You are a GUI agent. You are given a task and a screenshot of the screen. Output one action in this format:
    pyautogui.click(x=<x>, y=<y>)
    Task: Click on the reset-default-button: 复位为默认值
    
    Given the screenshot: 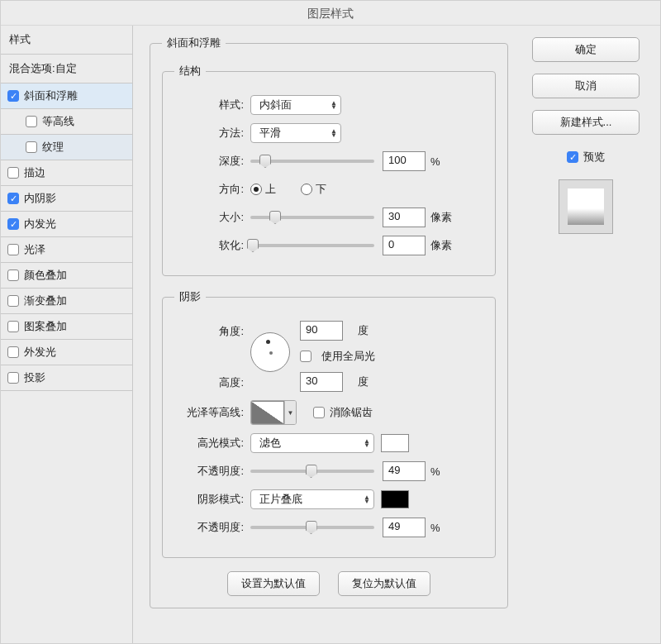 What is the action you would take?
    pyautogui.click(x=384, y=584)
    